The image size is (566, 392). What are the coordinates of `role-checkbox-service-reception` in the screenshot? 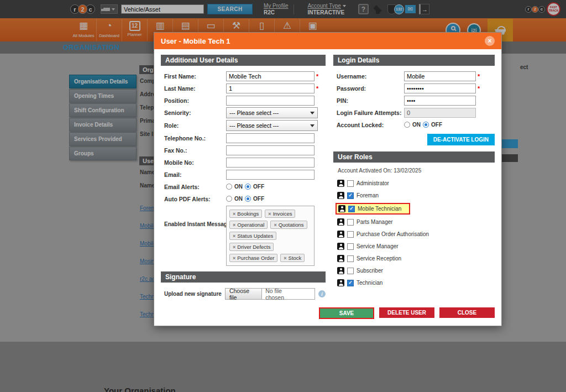 It's located at (350, 259).